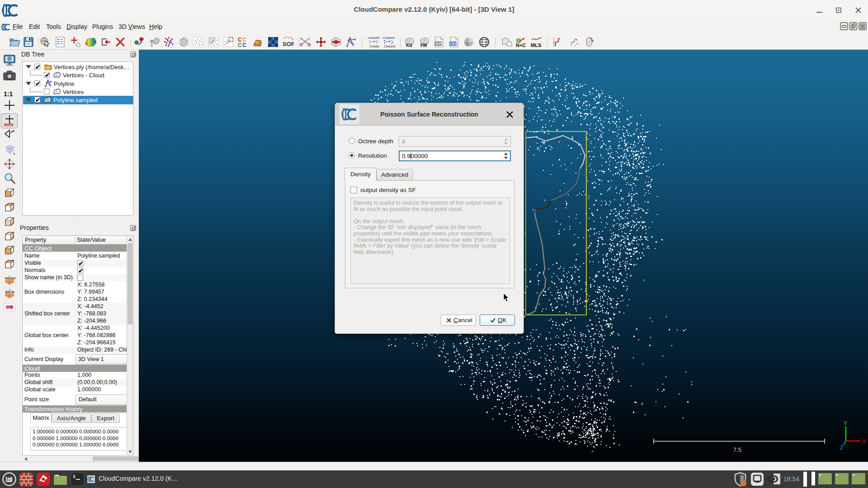  I want to click on svg-text: auto, so click(9, 125).